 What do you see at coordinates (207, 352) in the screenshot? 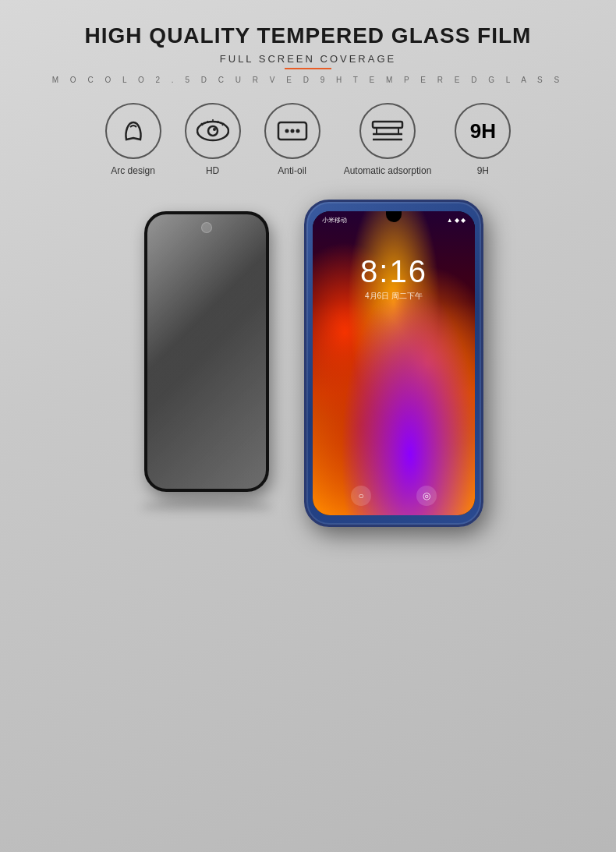
I see `glass-protector` at bounding box center [207, 352].